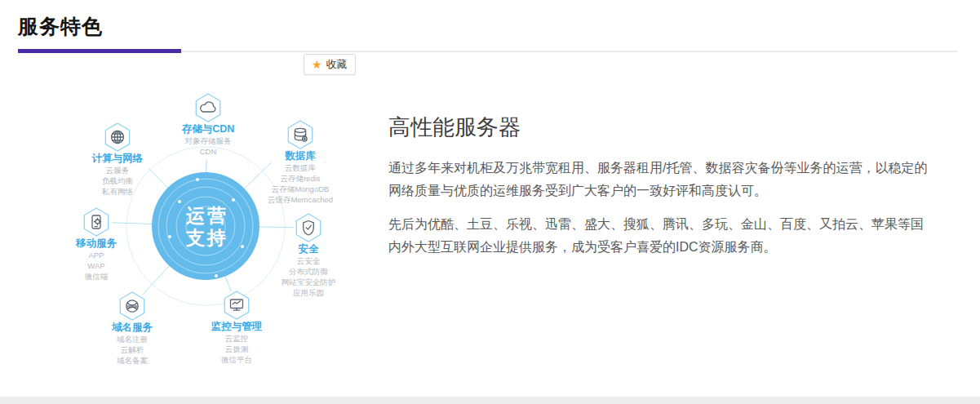  Describe the element at coordinates (208, 129) in the screenshot. I see `node-label: 存储与CDN` at that location.